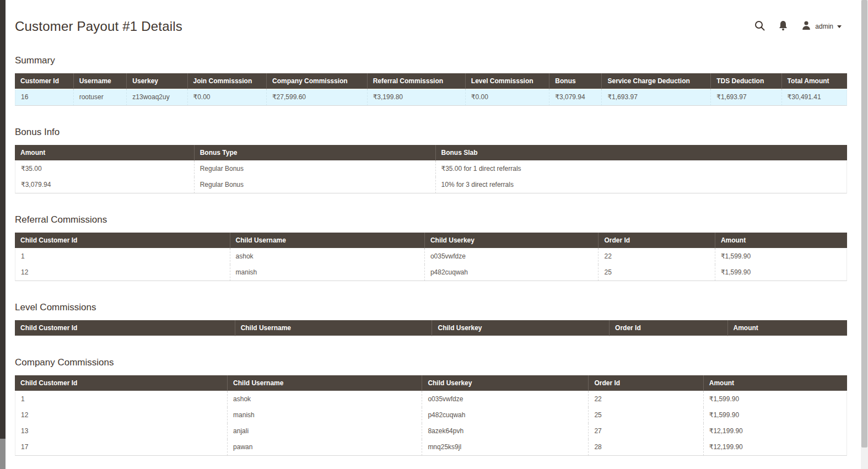  Describe the element at coordinates (121, 448) in the screenshot. I see `table-cell: 17` at that location.